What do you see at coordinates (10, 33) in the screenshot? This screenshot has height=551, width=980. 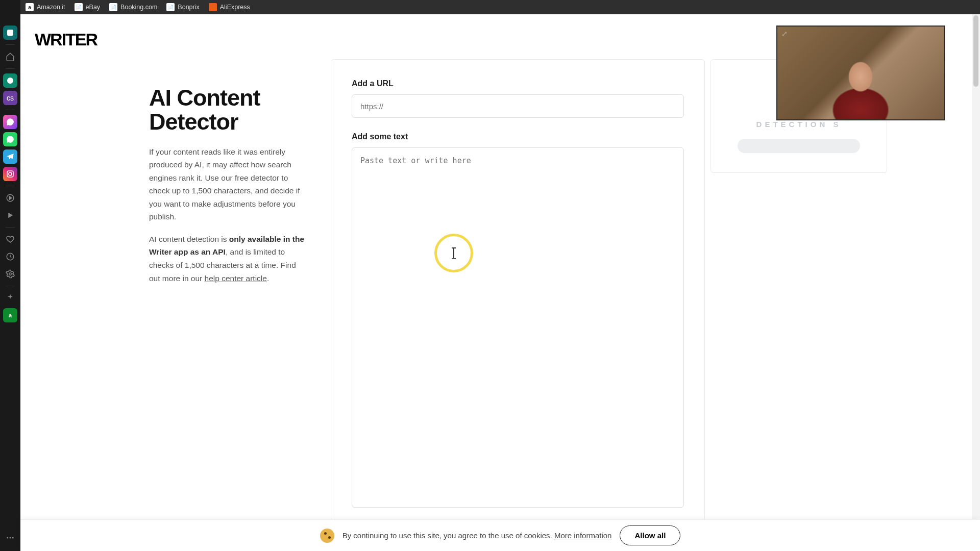 I see `rail-workspace-icon` at bounding box center [10, 33].